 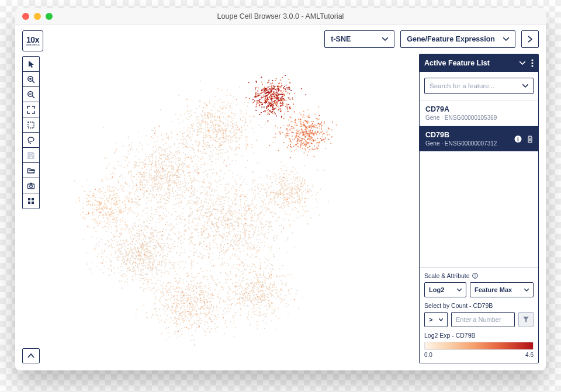 I want to click on split-view-tool, so click(x=31, y=201).